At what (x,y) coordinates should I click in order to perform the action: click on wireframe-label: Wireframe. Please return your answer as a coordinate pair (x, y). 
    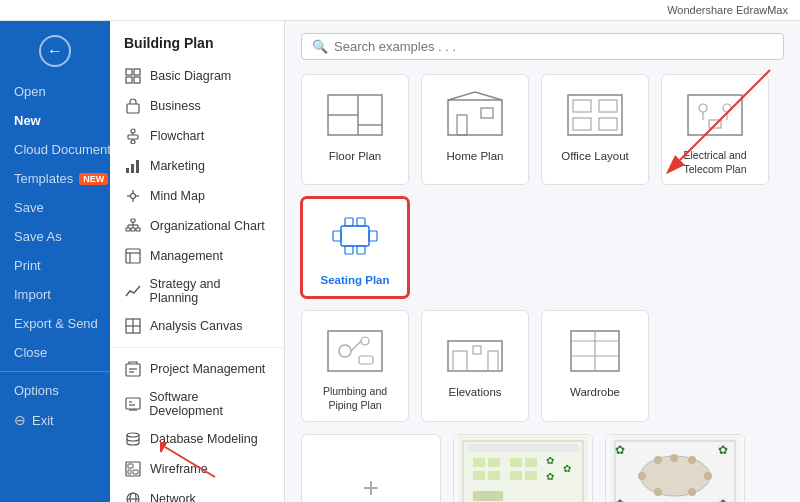
    Looking at the image, I should click on (179, 469).